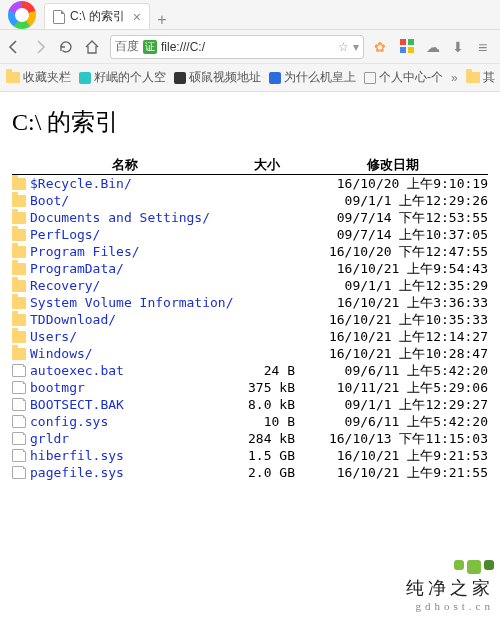  What do you see at coordinates (392, 354) in the screenshot?
I see `entry-date: 16/10/21 上午10:28:47` at bounding box center [392, 354].